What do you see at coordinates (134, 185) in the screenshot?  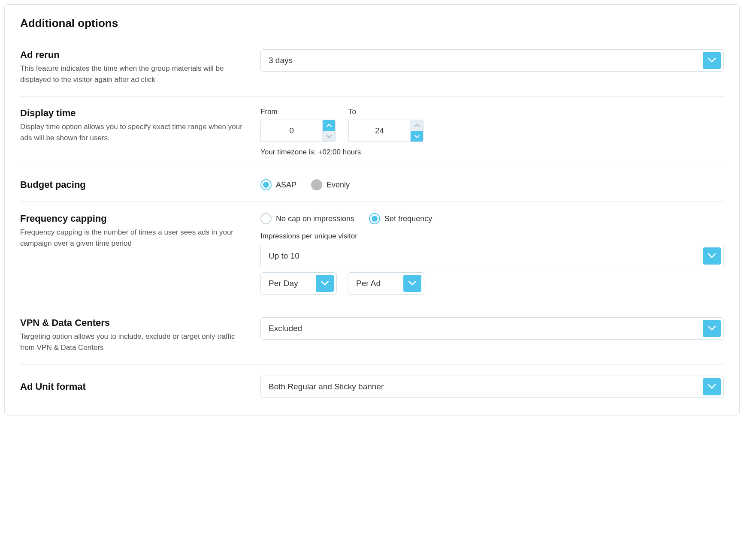 I see `budget-pacing-left: Budget pacing` at bounding box center [134, 185].